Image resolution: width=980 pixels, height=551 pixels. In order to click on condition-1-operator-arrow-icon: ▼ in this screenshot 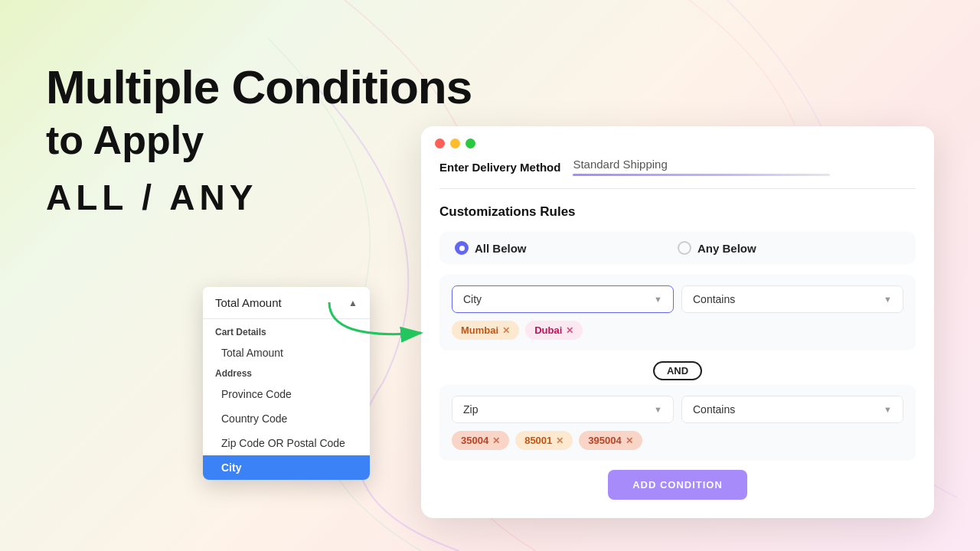, I will do `click(888, 299)`.